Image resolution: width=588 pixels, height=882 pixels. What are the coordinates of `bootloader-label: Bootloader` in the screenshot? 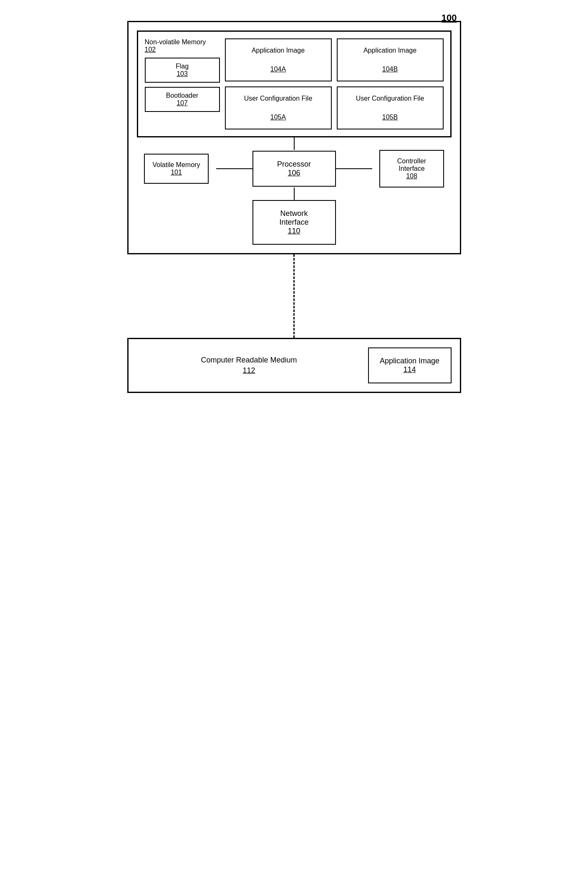 It's located at (182, 95).